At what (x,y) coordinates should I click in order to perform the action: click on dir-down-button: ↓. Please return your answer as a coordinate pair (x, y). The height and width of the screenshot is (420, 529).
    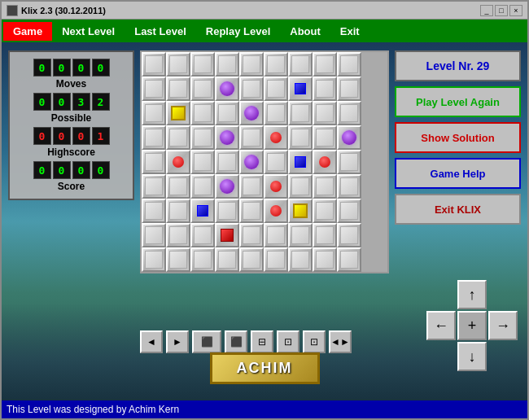
    Looking at the image, I should click on (472, 357).